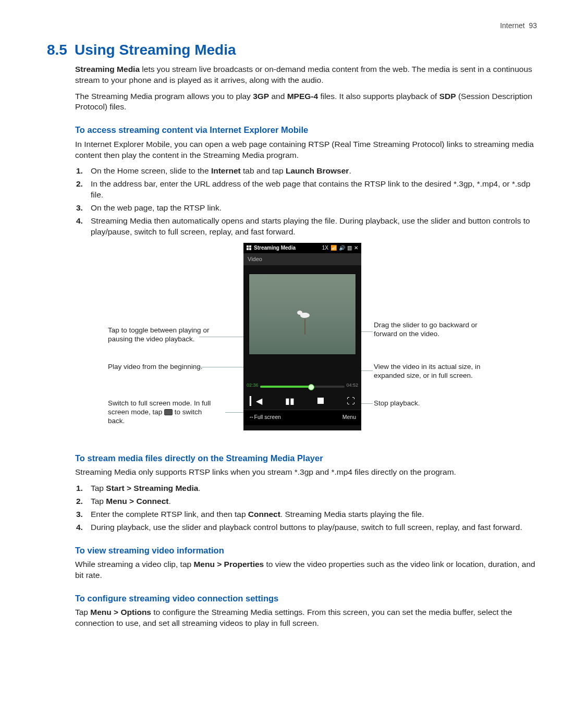  I want to click on term-sdp: SDP, so click(448, 96).